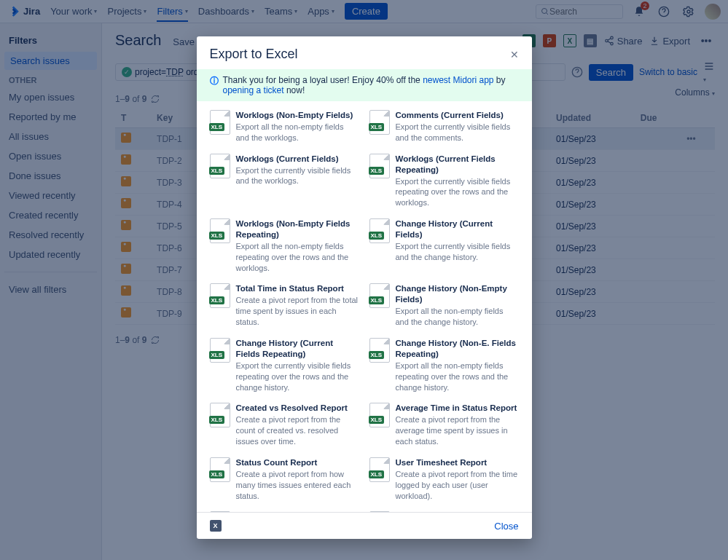 The image size is (728, 560). I want to click on export-option: XLSStatus Count ReportCreate a pivot rep…, so click(284, 479).